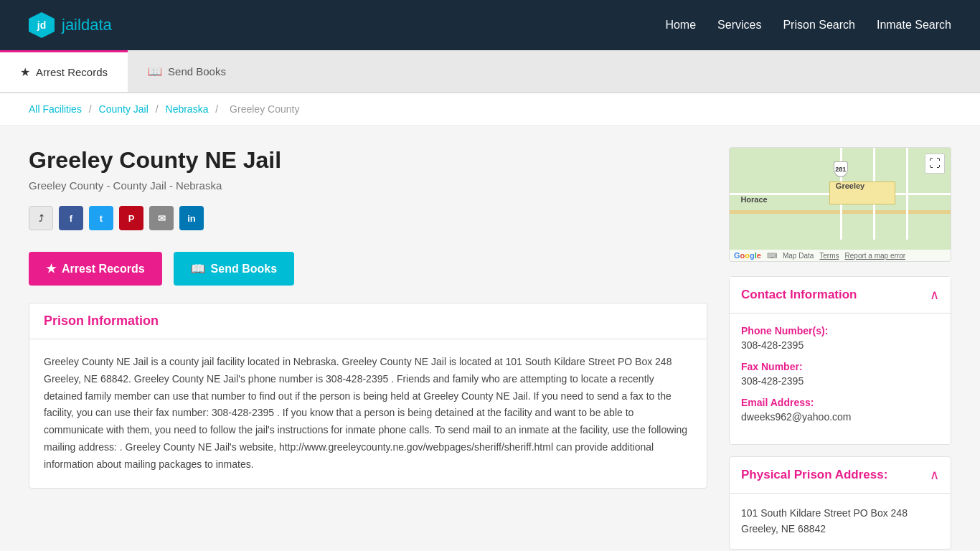  I want to click on map-footer: Google ⌨ Map Data Terms Report a map err…, so click(840, 255).